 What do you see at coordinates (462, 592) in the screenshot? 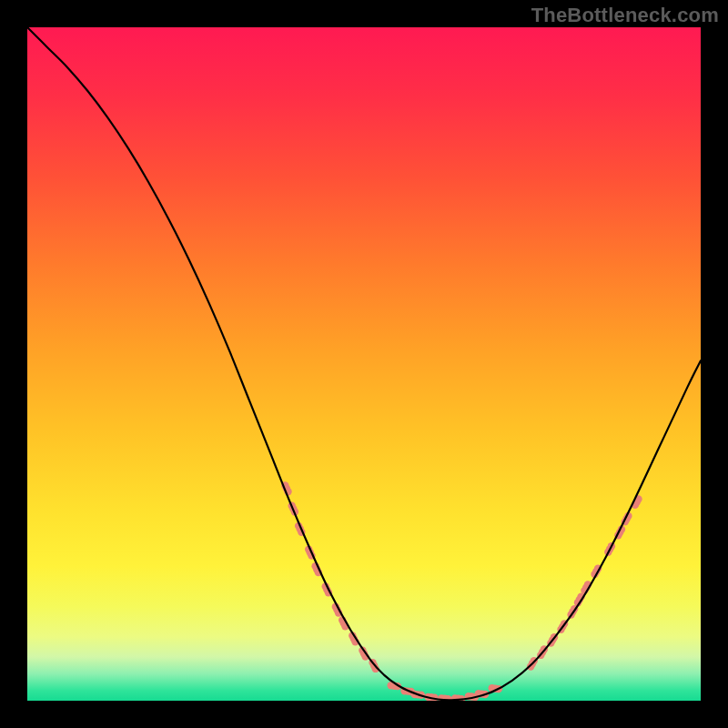
I see `marker-group` at bounding box center [462, 592].